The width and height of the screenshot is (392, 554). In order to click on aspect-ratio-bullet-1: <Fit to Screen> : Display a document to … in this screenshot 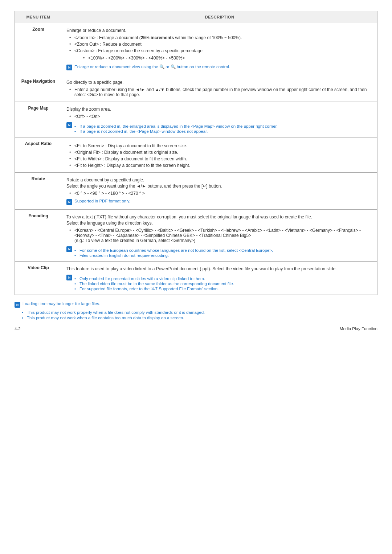, I will do `click(221, 146)`.